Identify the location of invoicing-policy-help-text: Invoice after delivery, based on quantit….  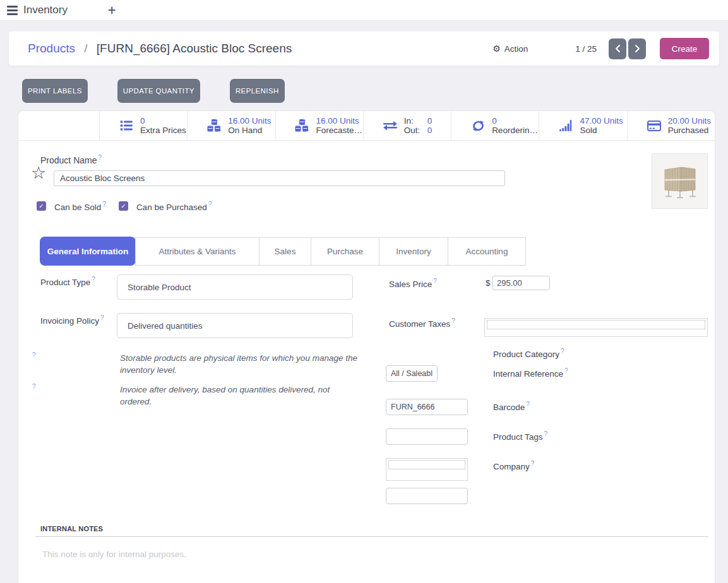
(239, 396).